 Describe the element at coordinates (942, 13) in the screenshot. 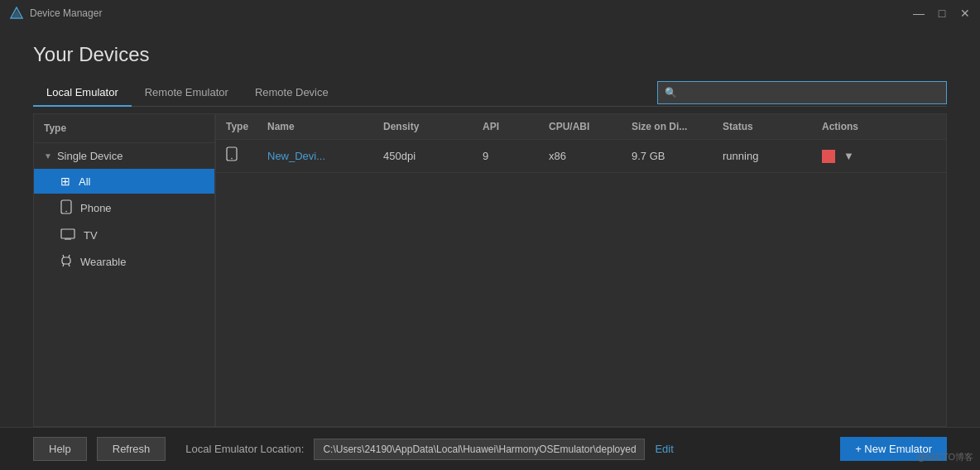

I see `window-controls: — □ ✕` at that location.